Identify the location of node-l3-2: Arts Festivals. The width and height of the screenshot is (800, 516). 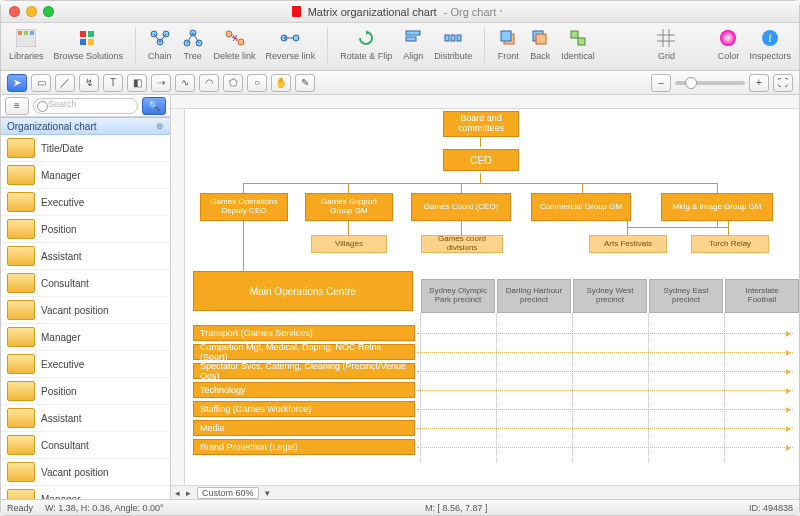
(628, 244).